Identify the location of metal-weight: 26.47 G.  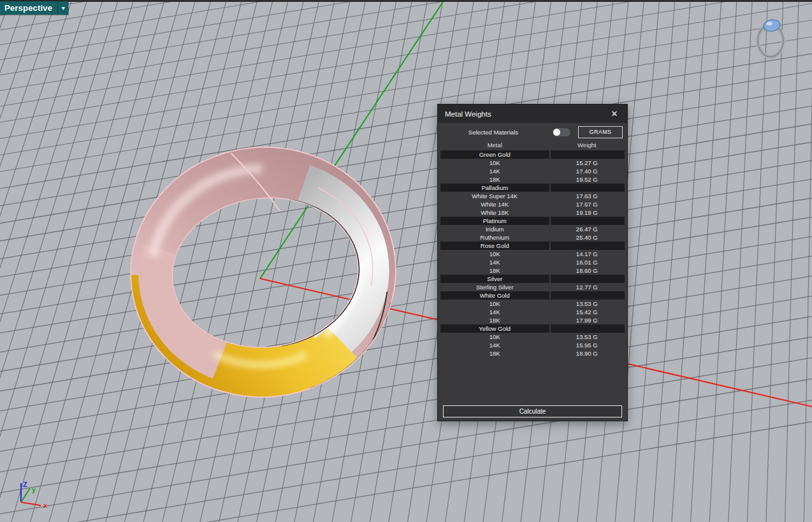
(588, 229).